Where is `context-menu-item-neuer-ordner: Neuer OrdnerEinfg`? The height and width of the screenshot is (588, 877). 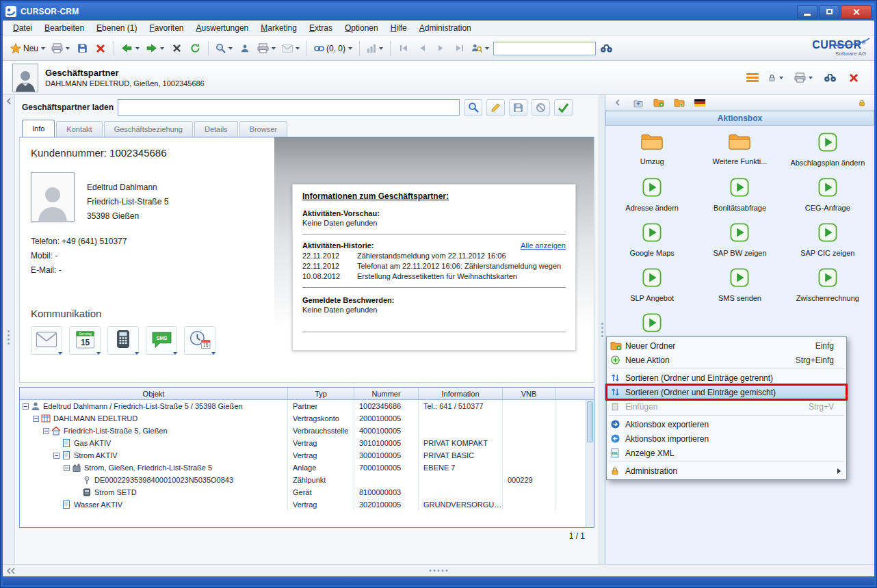
context-menu-item-neuer-ordner: Neuer OrdnerEinfg is located at coordinates (727, 346).